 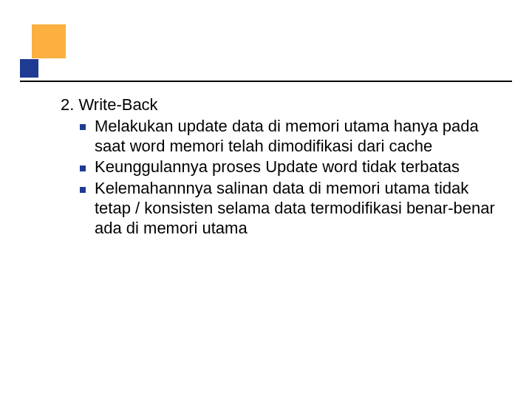 I want to click on accent-square-orange, so click(x=49, y=41).